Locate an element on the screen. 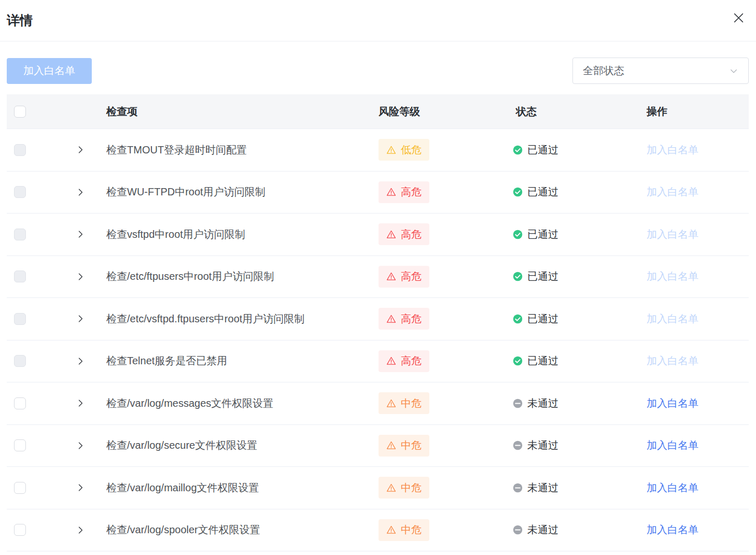 The height and width of the screenshot is (555, 756). table-row: 检查WU-FTPD中root用户访问限制 高危 is located at coordinates (377, 193).